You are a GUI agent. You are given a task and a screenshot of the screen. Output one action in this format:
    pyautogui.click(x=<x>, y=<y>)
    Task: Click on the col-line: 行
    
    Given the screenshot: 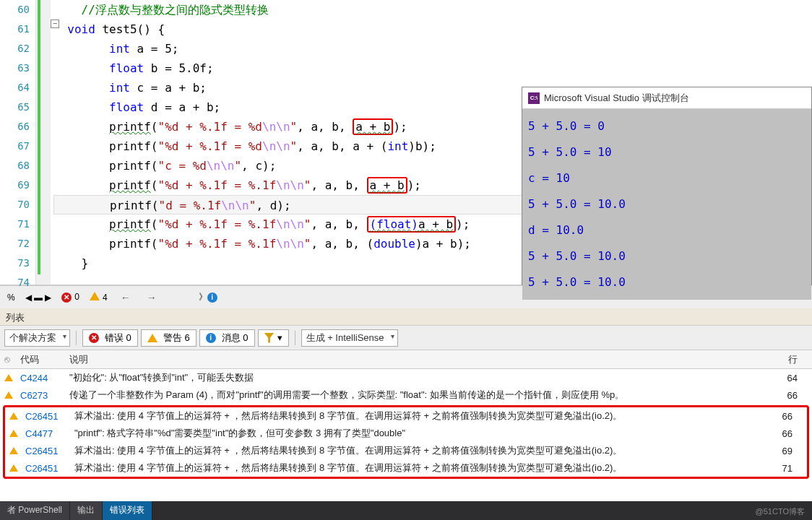 What is the action you would take?
    pyautogui.click(x=790, y=360)
    